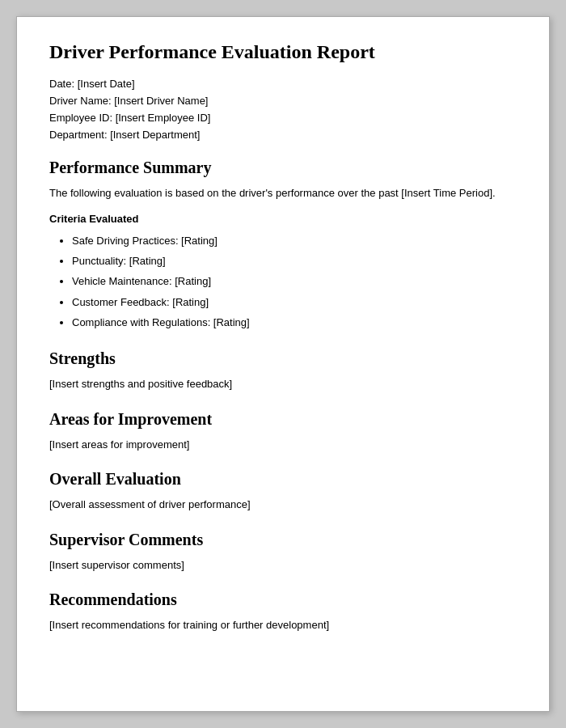 The image size is (566, 728). I want to click on strengths-text: [Insert strengths and positive feedback], so click(283, 384).